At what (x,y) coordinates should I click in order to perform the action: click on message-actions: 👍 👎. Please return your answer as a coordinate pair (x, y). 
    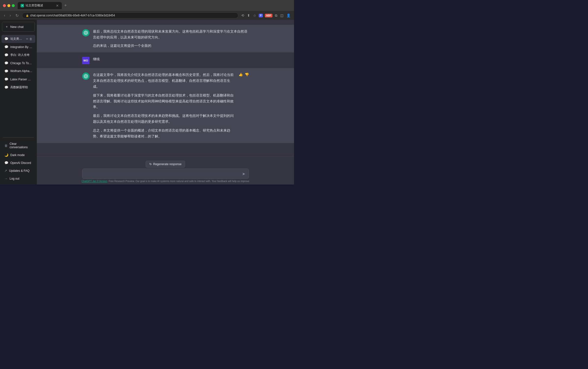
    Looking at the image, I should click on (244, 106).